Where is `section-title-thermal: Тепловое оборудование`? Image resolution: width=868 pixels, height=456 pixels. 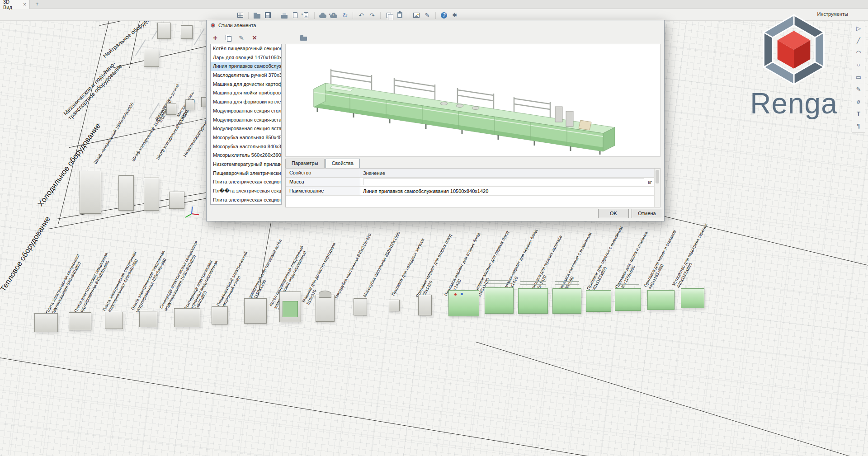
section-title-thermal: Тепловое оборудование is located at coordinates (26, 254).